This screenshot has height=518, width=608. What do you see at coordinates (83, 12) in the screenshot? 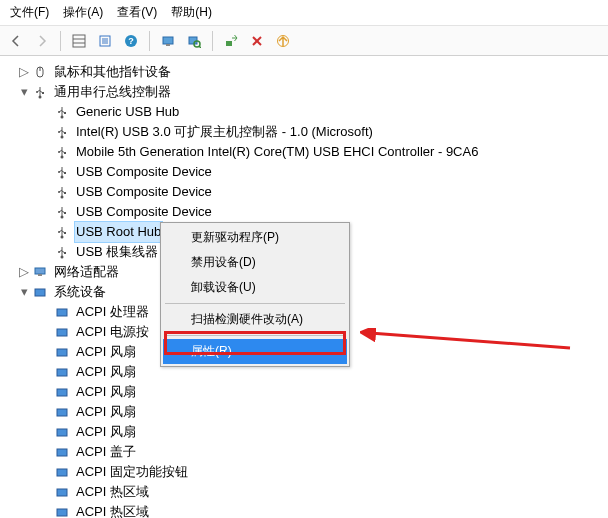
I see `menu-action: 操作(A)` at bounding box center [83, 12].